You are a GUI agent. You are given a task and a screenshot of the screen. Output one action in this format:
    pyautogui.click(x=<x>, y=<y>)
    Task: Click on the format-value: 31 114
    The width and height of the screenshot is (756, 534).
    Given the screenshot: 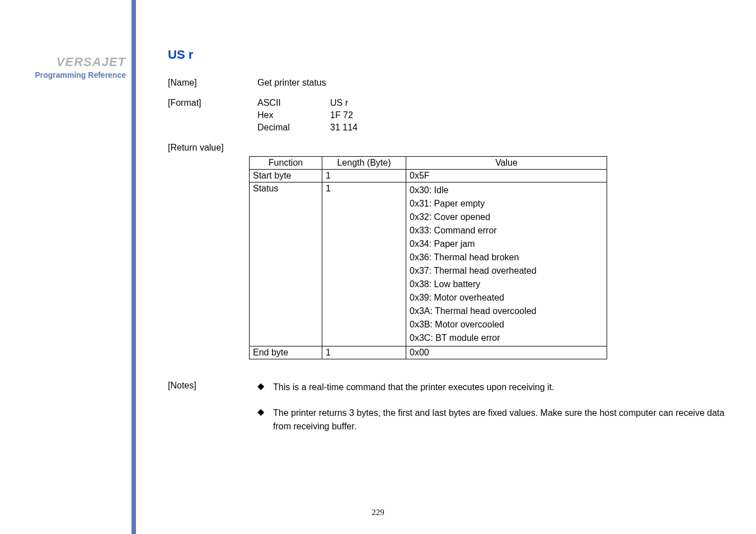 What is the action you would take?
    pyautogui.click(x=364, y=128)
    